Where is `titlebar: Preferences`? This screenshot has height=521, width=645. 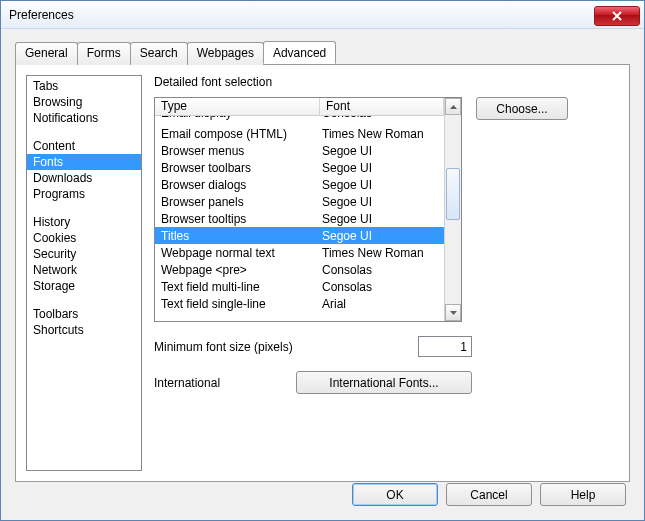
titlebar: Preferences is located at coordinates (322, 15).